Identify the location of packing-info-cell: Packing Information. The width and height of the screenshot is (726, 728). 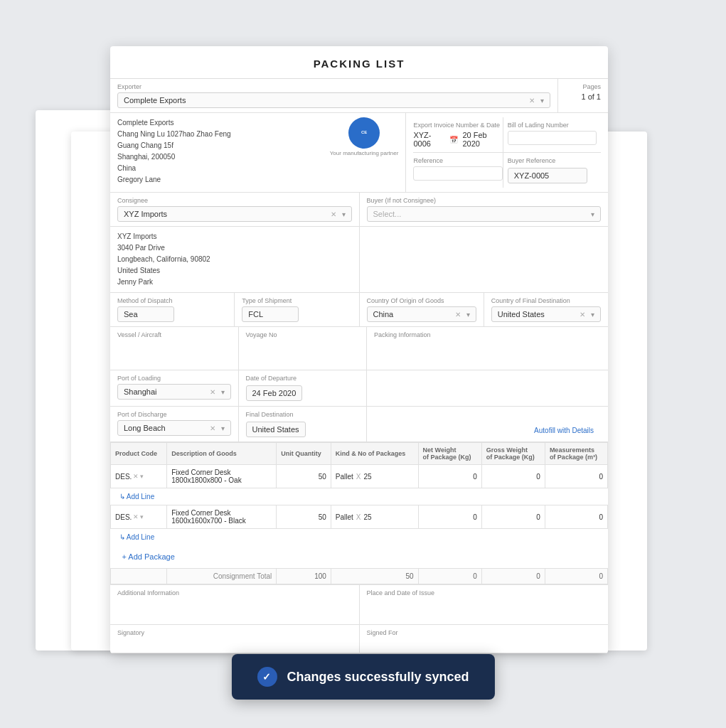
(488, 348).